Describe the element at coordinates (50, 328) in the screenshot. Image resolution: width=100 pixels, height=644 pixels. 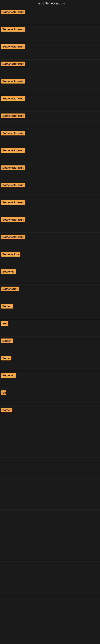
I see `list-item: Bot` at that location.